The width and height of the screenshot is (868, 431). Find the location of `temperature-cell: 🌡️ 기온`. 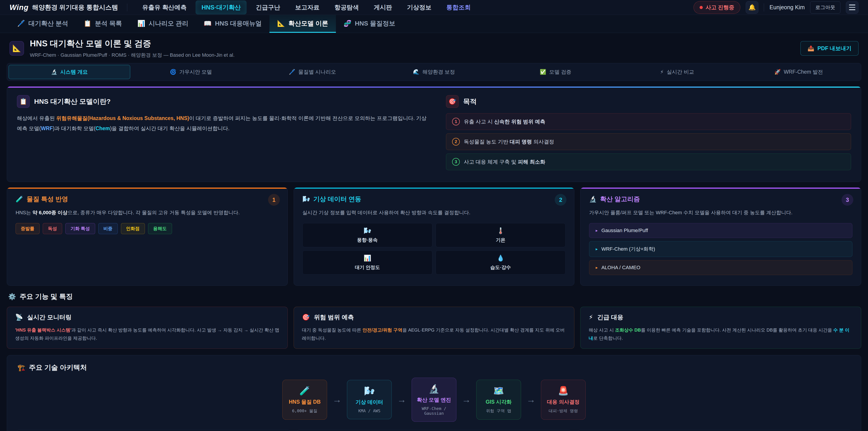

temperature-cell: 🌡️ 기온 is located at coordinates (501, 235).